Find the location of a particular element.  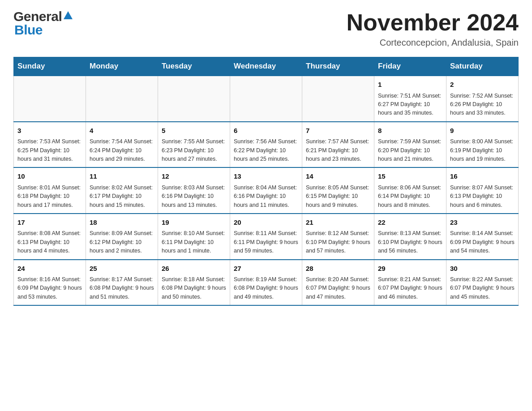

day-number: 26 is located at coordinates (194, 269).